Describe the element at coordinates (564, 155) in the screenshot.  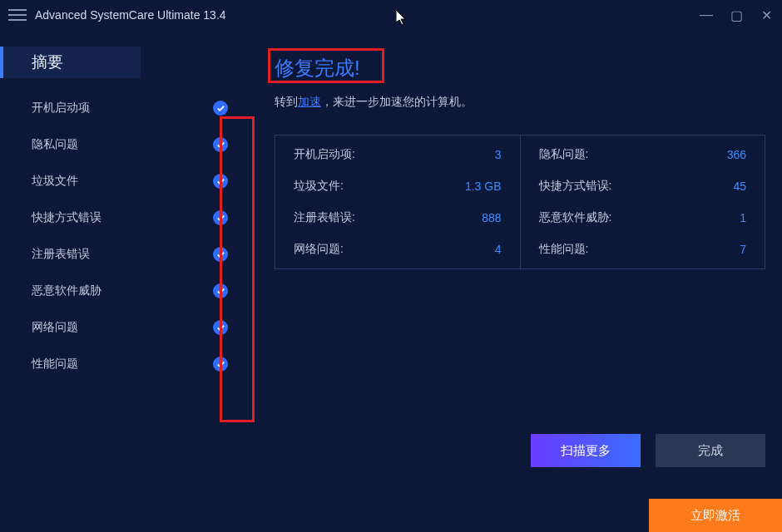
I see `stat-label: 隐私问题:` at that location.